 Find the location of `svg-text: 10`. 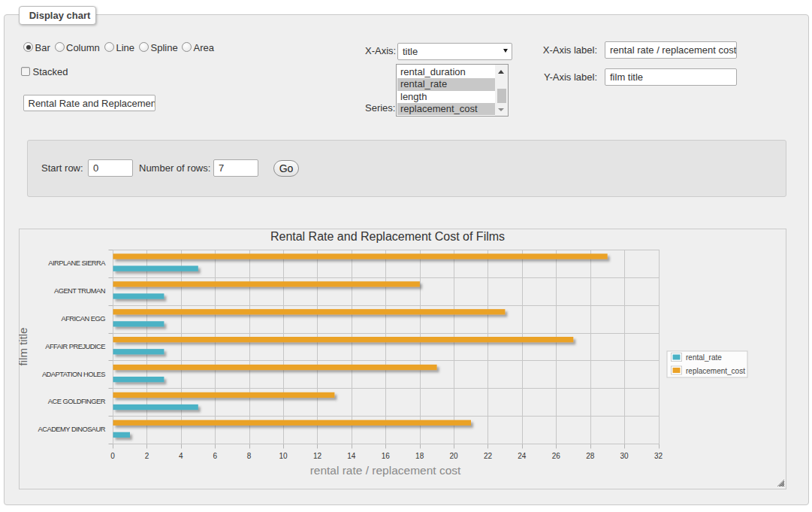

svg-text: 10 is located at coordinates (283, 456).